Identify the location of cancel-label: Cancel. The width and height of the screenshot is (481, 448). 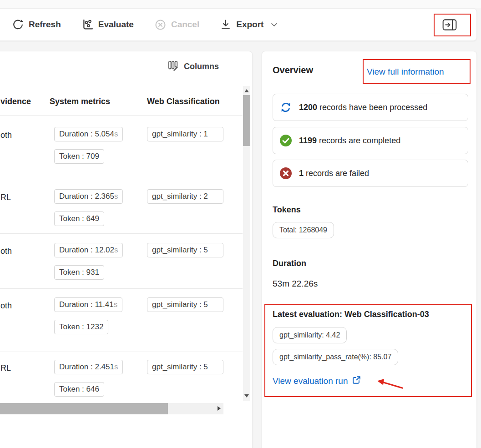
(185, 25).